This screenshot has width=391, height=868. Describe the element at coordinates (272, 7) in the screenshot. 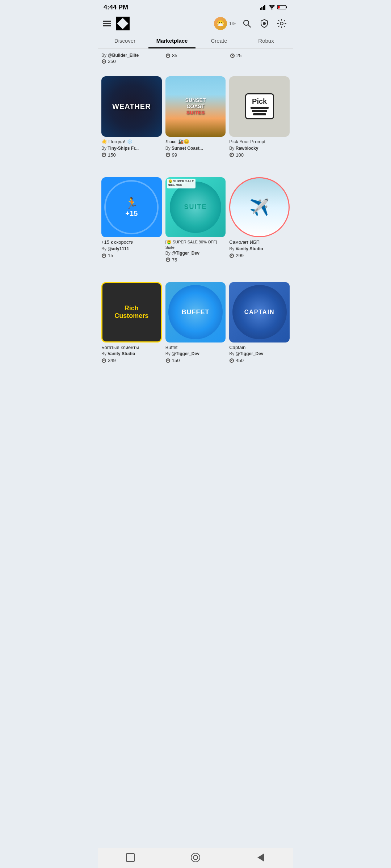

I see `wifi-icon` at that location.